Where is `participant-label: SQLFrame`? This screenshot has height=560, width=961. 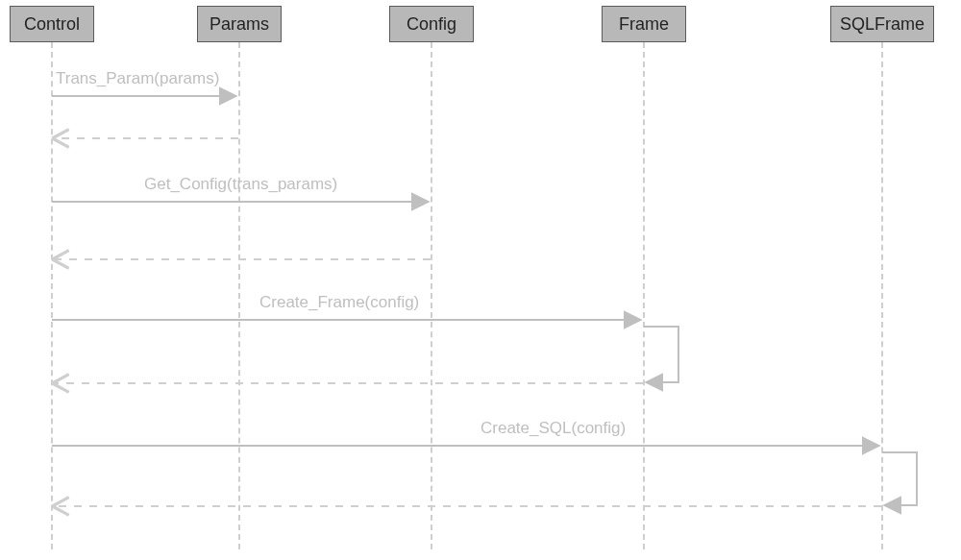
participant-label: SQLFrame is located at coordinates (882, 24).